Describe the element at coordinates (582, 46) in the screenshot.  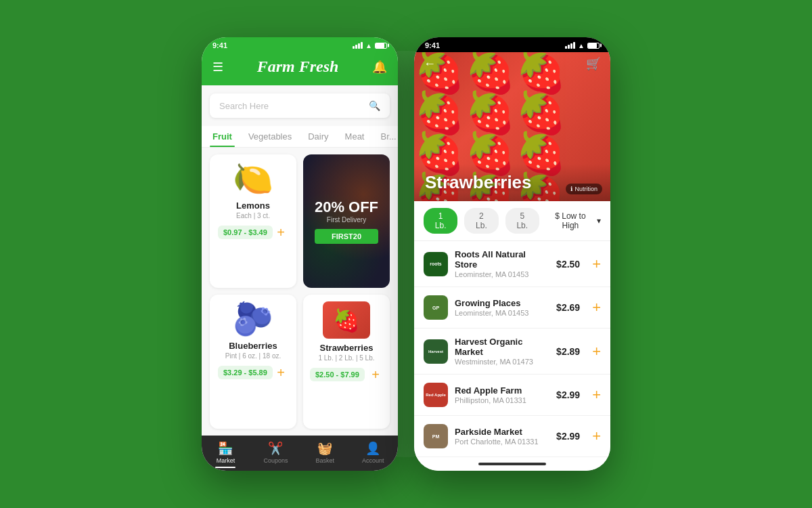
I see `status-icons-2: ▲` at that location.